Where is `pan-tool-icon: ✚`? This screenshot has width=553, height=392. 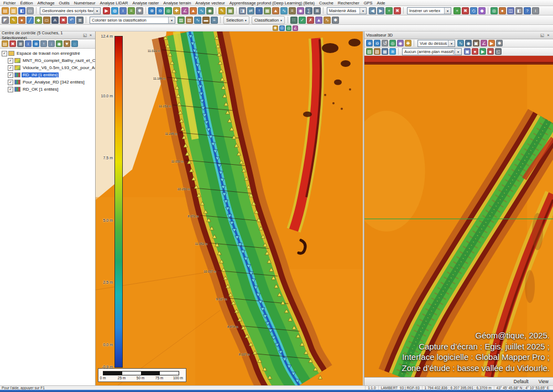 pan-tool-icon: ✚ is located at coordinates (177, 11).